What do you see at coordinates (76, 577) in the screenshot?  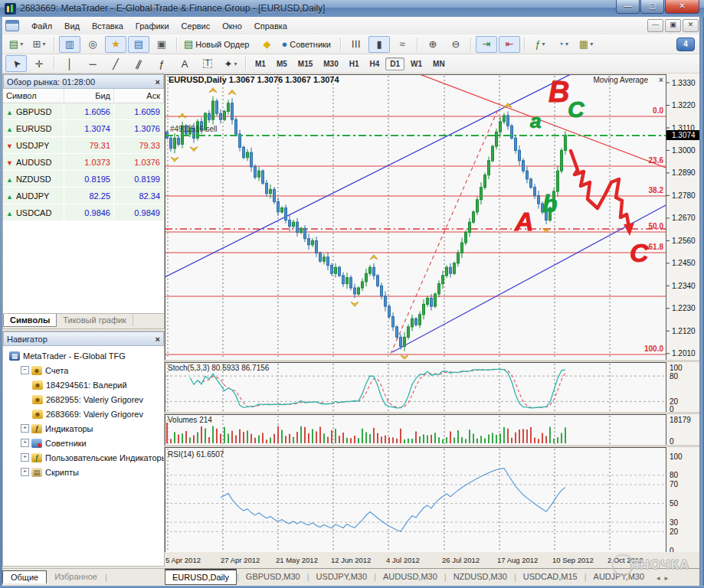 I see `terminal-tab-1: Избранное` at bounding box center [76, 577].